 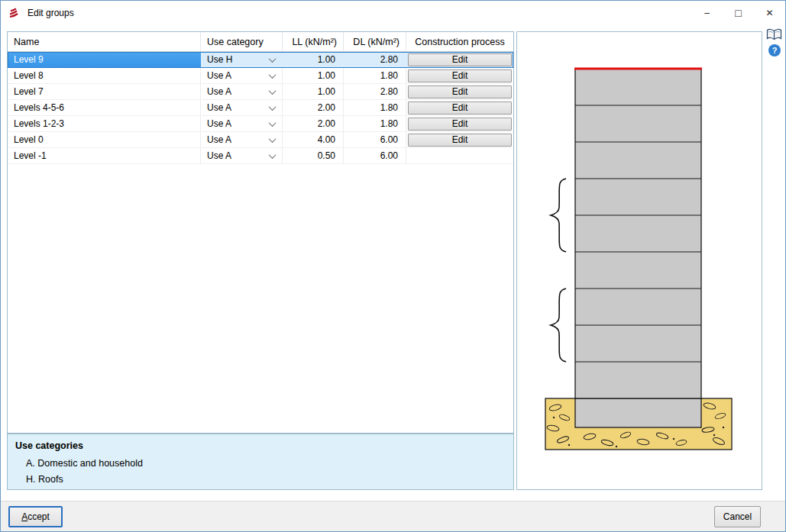 What do you see at coordinates (738, 517) in the screenshot?
I see `cancel-button: Cancel` at bounding box center [738, 517].